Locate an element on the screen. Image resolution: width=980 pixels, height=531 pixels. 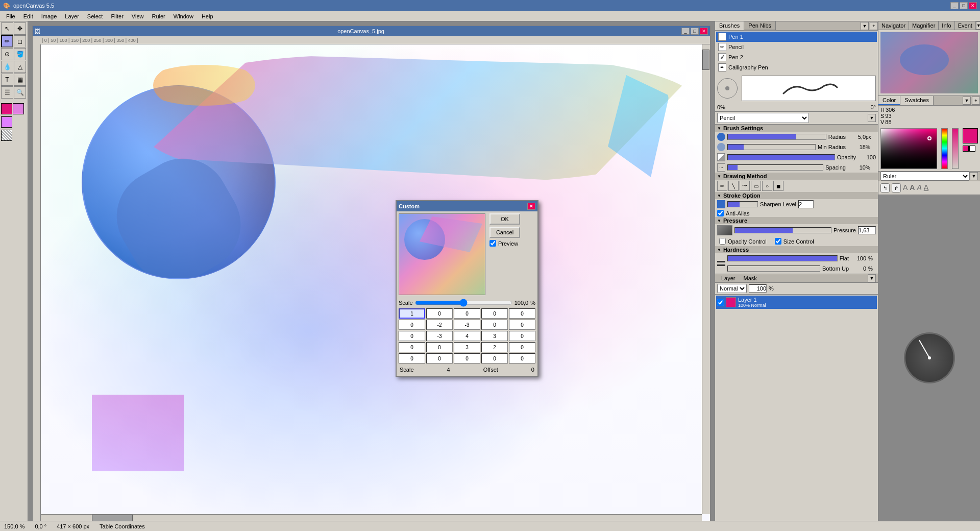
grid-cell-4-3: 0 is located at coordinates (495, 358).